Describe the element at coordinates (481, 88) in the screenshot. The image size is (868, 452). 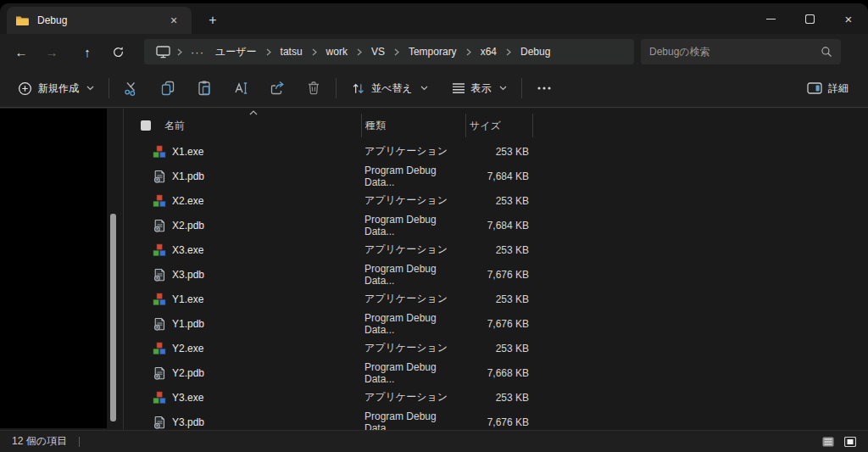
I see `view-button-label: 表示` at that location.